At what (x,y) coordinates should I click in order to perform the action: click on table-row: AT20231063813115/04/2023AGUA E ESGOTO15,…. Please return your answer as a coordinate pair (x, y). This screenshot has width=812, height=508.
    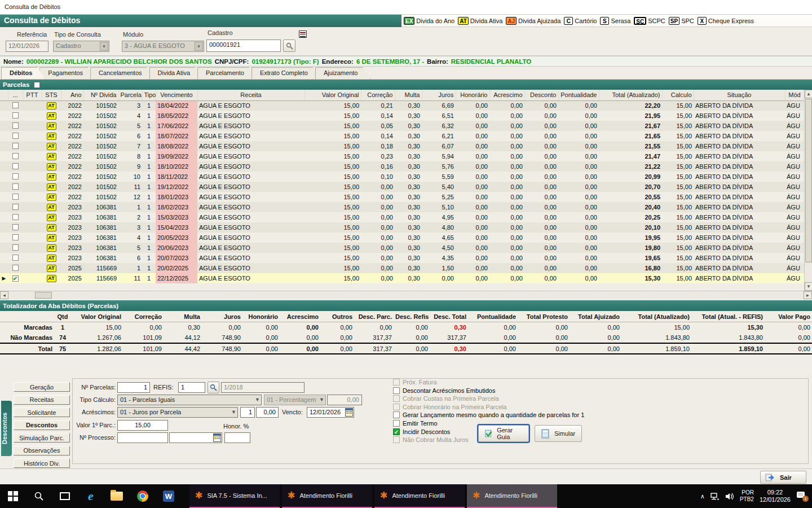
    Looking at the image, I should click on (402, 227).